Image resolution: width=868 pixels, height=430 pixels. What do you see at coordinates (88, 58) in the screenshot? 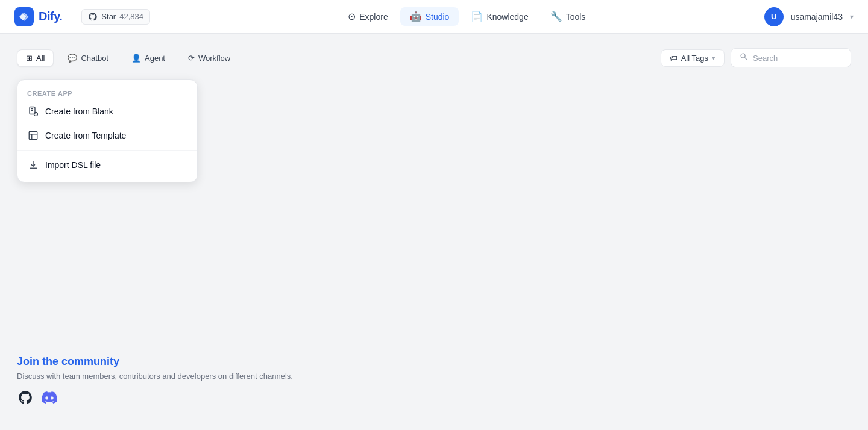
I see `filter-chatbot-button: 💬 Chatbot` at bounding box center [88, 58].